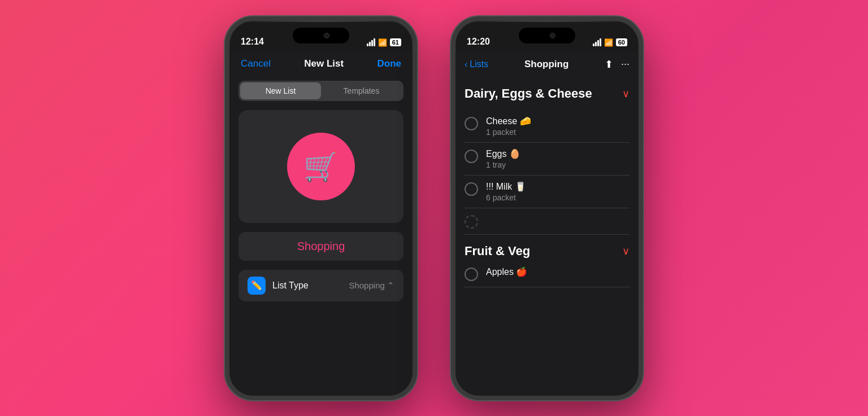 The width and height of the screenshot is (868, 416). Describe the element at coordinates (547, 64) in the screenshot. I see `nav-bar-2: ‹ Lists Shopping ⬆ ···` at that location.